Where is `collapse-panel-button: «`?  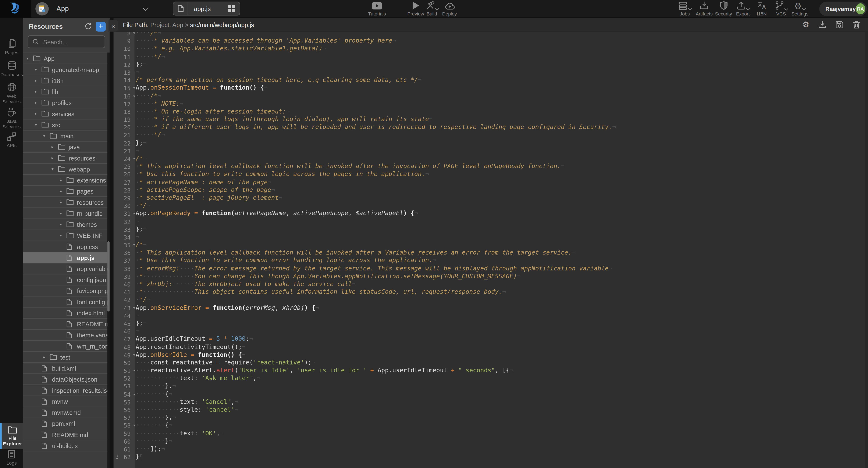
collapse-panel-button: « is located at coordinates (113, 26).